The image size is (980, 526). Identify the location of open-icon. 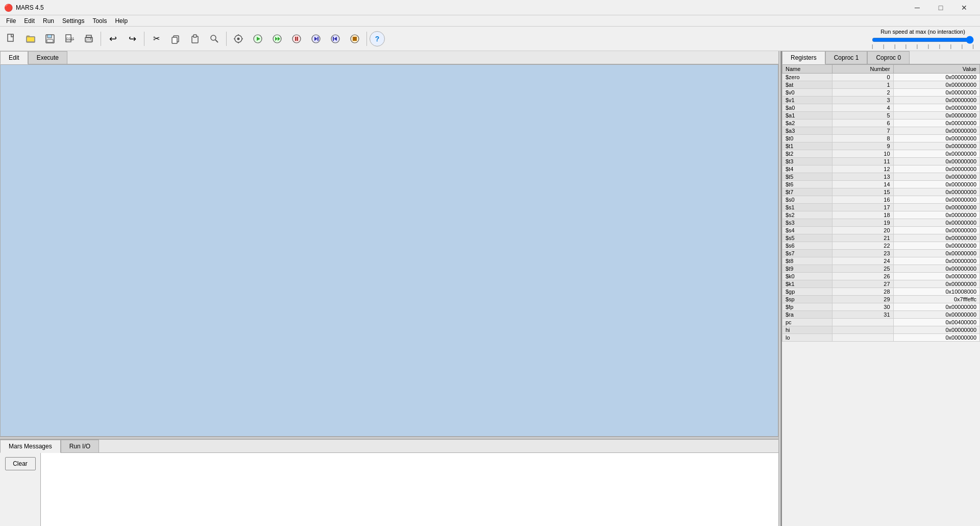
(31, 39).